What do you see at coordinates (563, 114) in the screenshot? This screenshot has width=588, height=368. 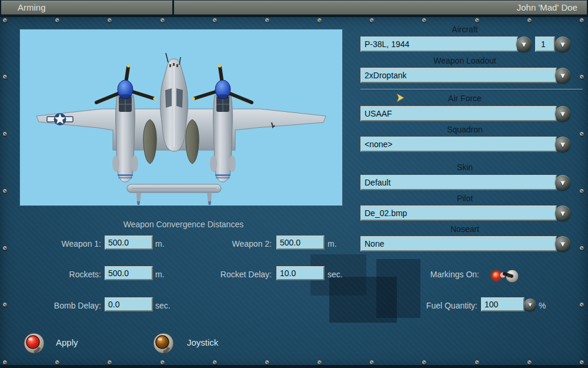 I see `airforce-dropdown-button: ▼` at bounding box center [563, 114].